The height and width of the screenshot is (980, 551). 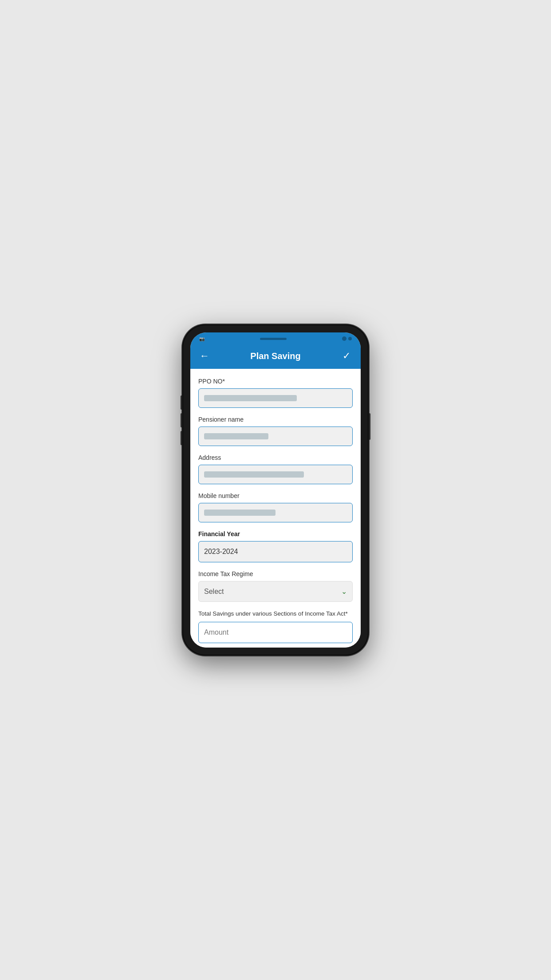 I want to click on ppo-no-group: PPO NO*, so click(x=276, y=393).